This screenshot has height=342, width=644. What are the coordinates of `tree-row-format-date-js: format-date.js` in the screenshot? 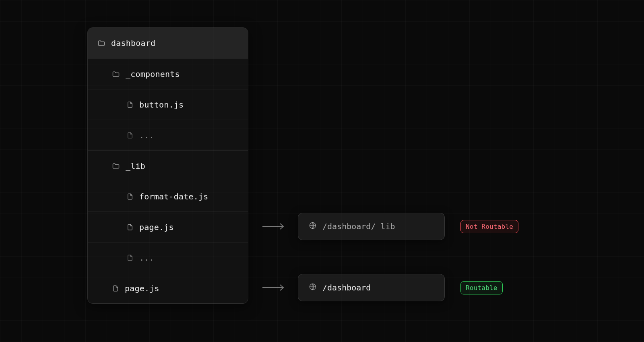 It's located at (168, 196).